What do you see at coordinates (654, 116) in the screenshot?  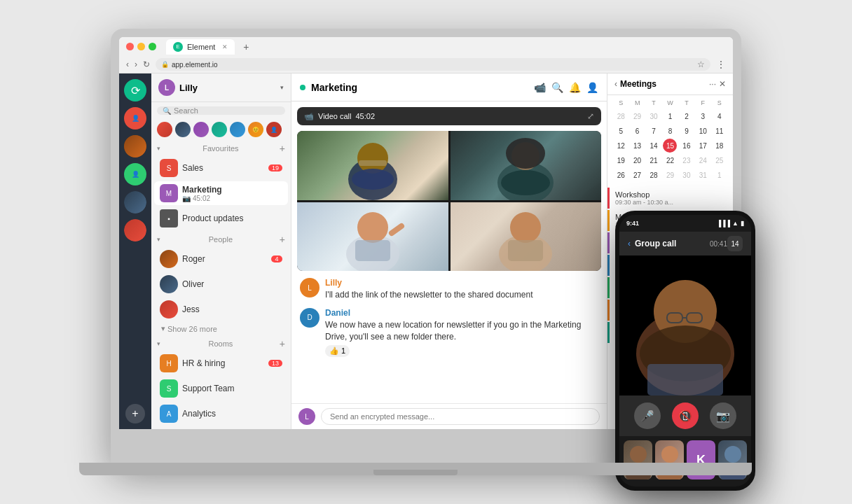 I see `cal-day-30-prev: 30` at bounding box center [654, 116].